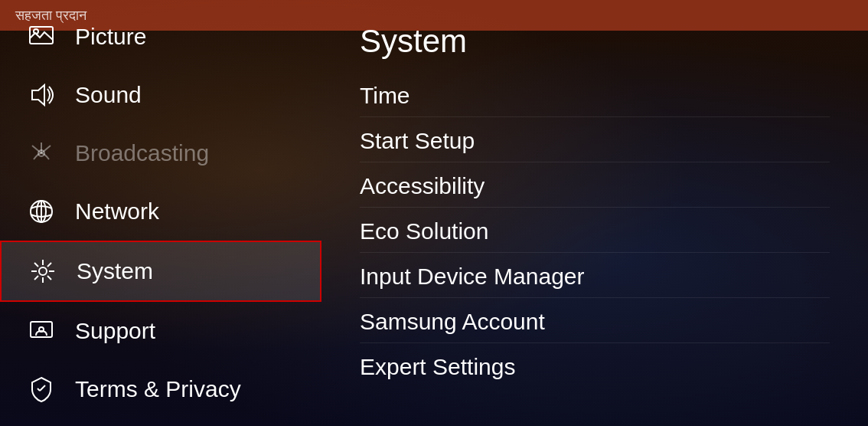 The height and width of the screenshot is (426, 868). Describe the element at coordinates (161, 153) in the screenshot. I see `sidebar-item-broadcasting: Broadcasting` at that location.